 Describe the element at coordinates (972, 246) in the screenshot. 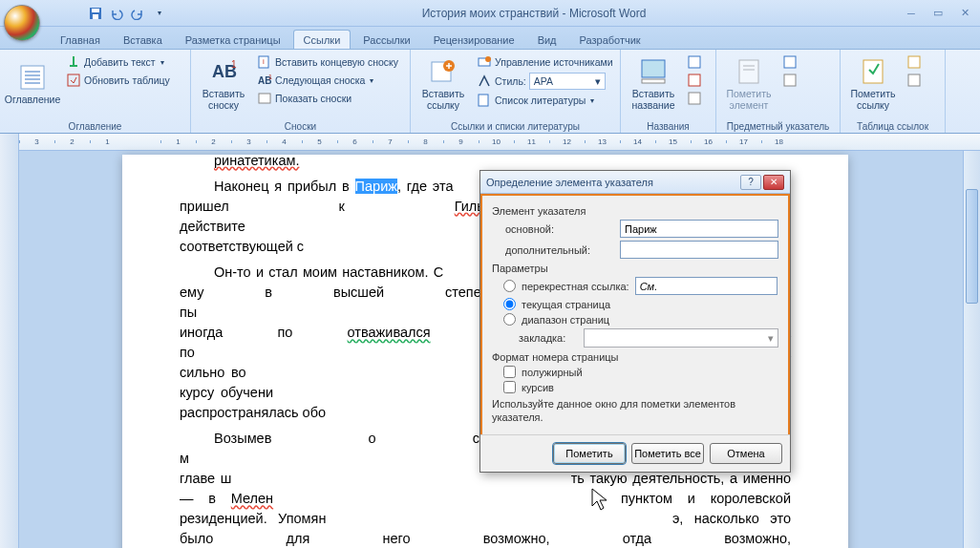

I see `scroll-thumb` at that location.